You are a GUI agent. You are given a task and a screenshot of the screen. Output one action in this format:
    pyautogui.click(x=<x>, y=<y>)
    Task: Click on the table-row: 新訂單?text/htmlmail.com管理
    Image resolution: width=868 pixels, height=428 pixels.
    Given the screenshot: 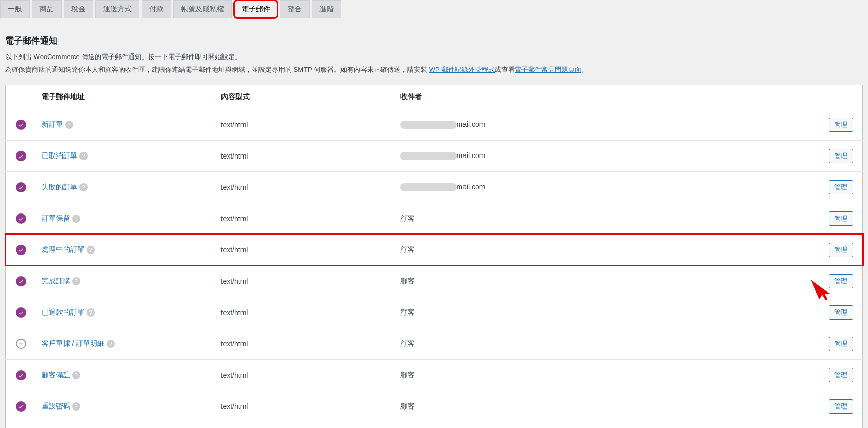 What is the action you would take?
    pyautogui.click(x=434, y=124)
    